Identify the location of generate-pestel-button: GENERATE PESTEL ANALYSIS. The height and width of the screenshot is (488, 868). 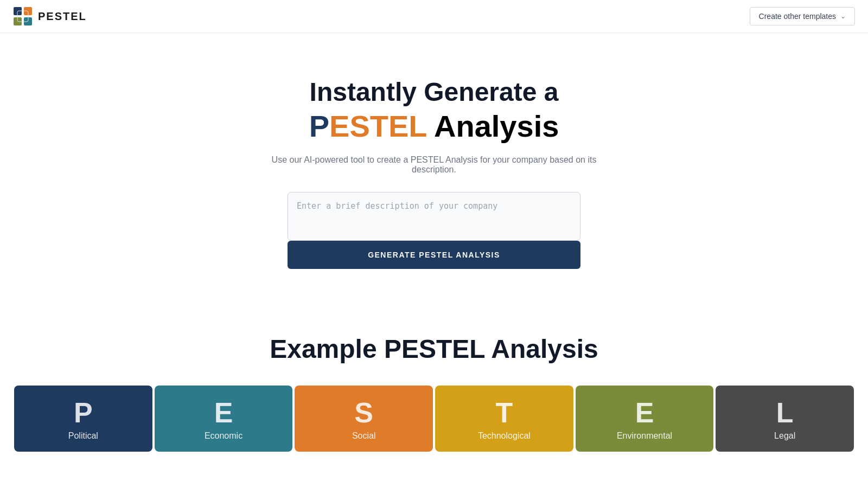
(434, 255).